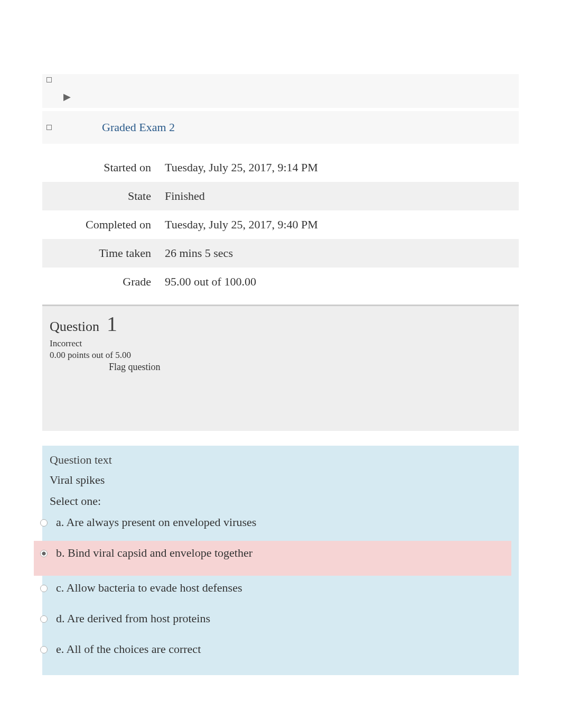 The image size is (561, 728). Describe the element at coordinates (280, 480) in the screenshot. I see `question-prompt: Viral spikes` at that location.